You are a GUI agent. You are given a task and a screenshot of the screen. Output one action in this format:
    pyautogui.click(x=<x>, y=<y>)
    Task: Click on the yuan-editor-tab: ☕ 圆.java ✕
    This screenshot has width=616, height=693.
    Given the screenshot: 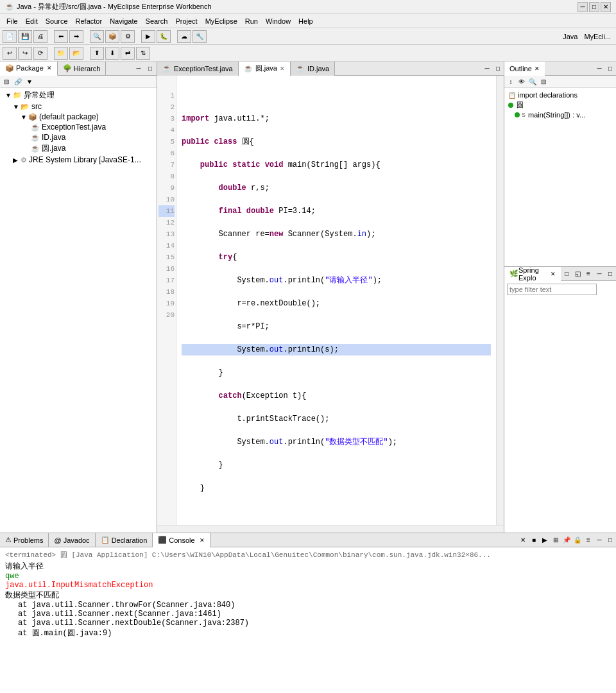 What is the action you would take?
    pyautogui.click(x=264, y=69)
    